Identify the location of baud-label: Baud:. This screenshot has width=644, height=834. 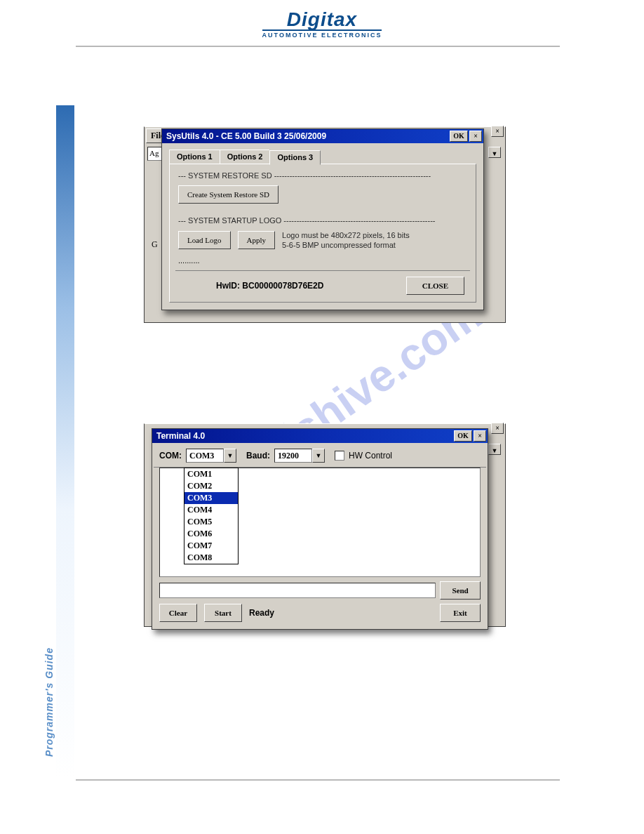
(258, 456).